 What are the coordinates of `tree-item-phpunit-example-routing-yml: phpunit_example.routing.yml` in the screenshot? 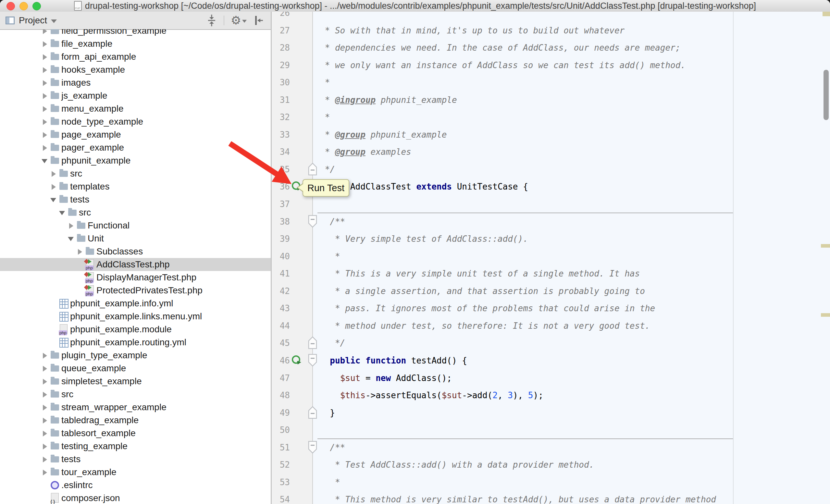 It's located at (135, 342).